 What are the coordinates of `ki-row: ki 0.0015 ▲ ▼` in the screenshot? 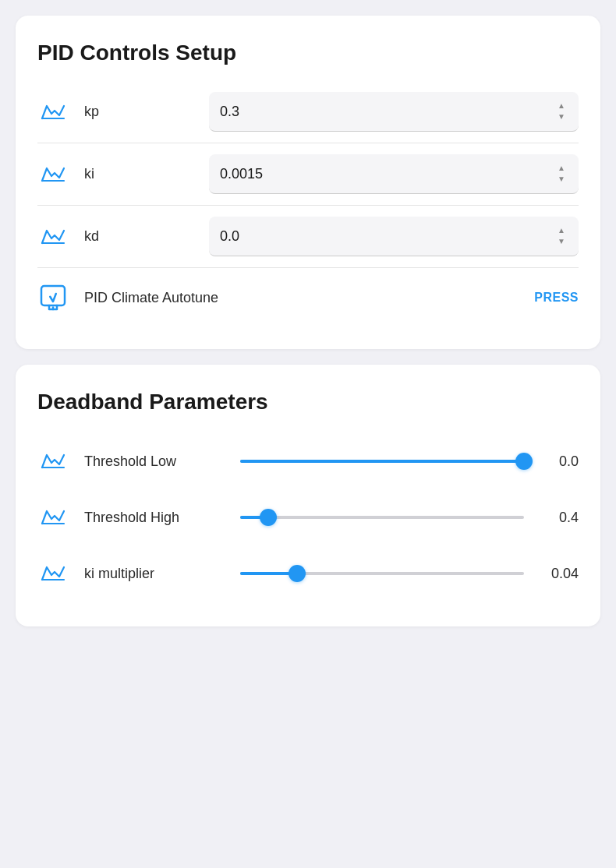 It's located at (308, 175).